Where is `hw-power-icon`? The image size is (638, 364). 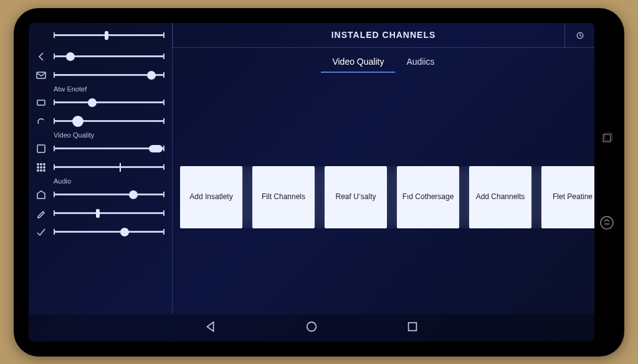 hw-power-icon is located at coordinates (607, 224).